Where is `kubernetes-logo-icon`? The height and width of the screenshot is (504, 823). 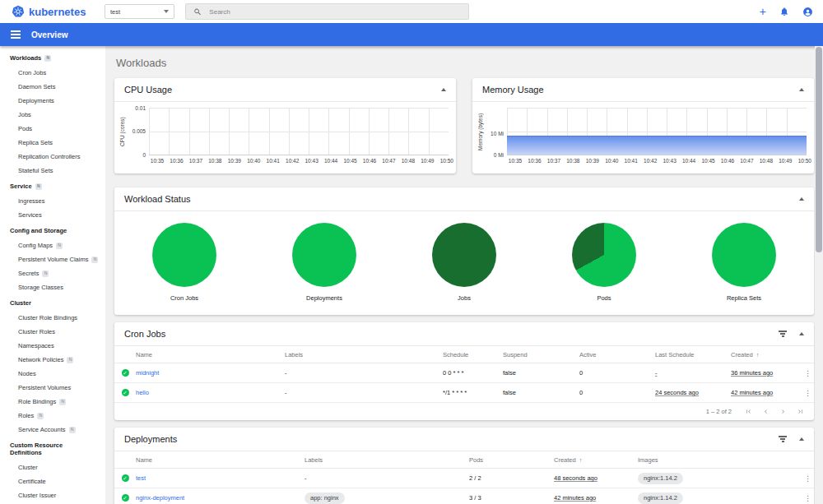
kubernetes-logo-icon is located at coordinates (18, 12).